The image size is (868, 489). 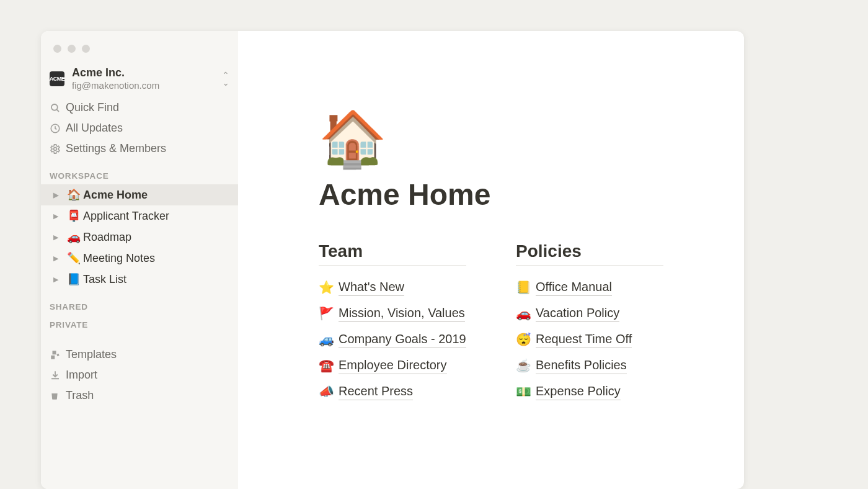 What do you see at coordinates (329, 313) in the screenshot?
I see `link-emoji-icon: 🚩` at bounding box center [329, 313].